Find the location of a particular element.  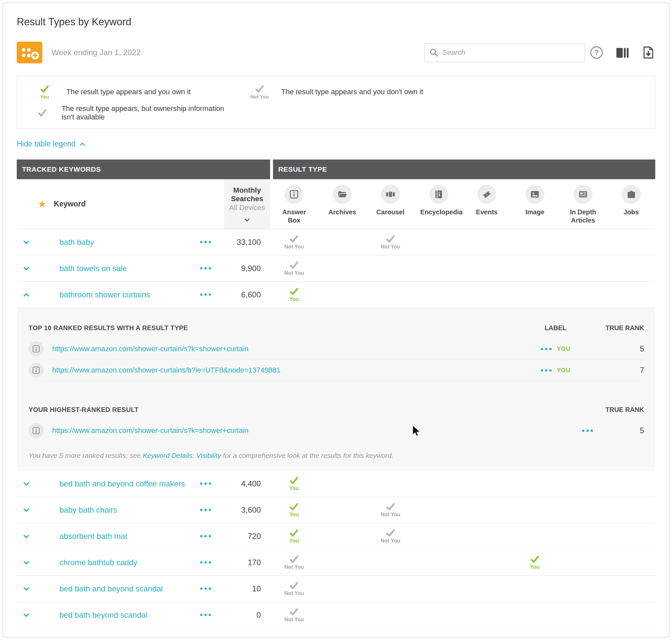

keyword-link: bath baby is located at coordinates (76, 242).